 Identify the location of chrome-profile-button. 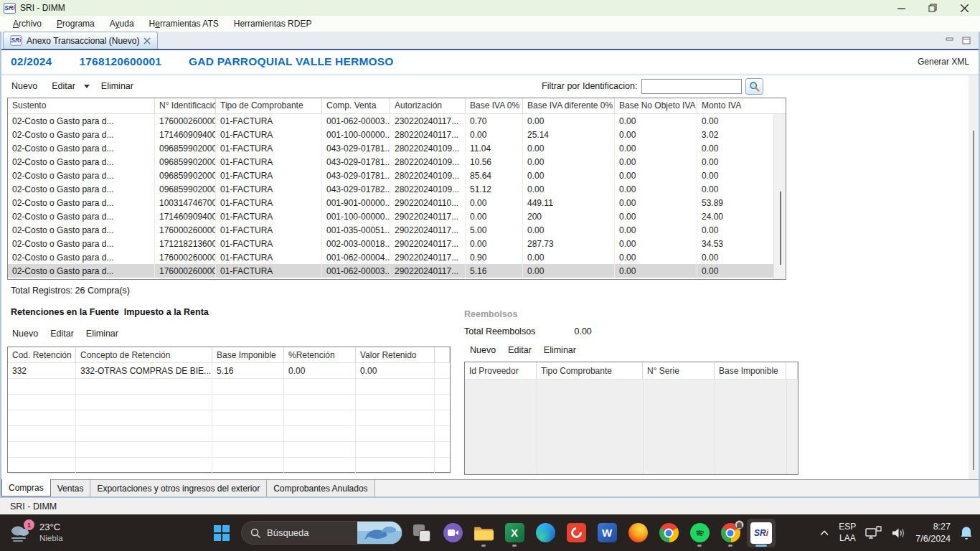
(730, 533).